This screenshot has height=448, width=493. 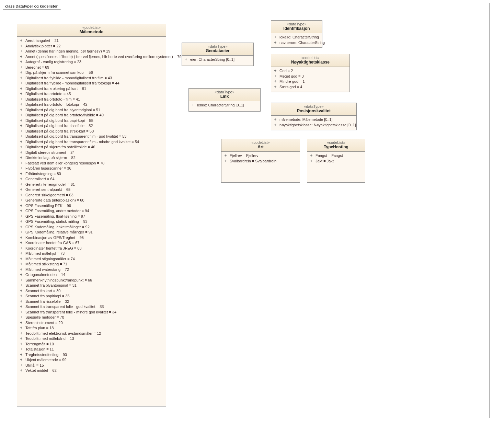 What do you see at coordinates (218, 49) in the screenshot?
I see `uml-class-header: «dataType»Geodataeier` at bounding box center [218, 49].